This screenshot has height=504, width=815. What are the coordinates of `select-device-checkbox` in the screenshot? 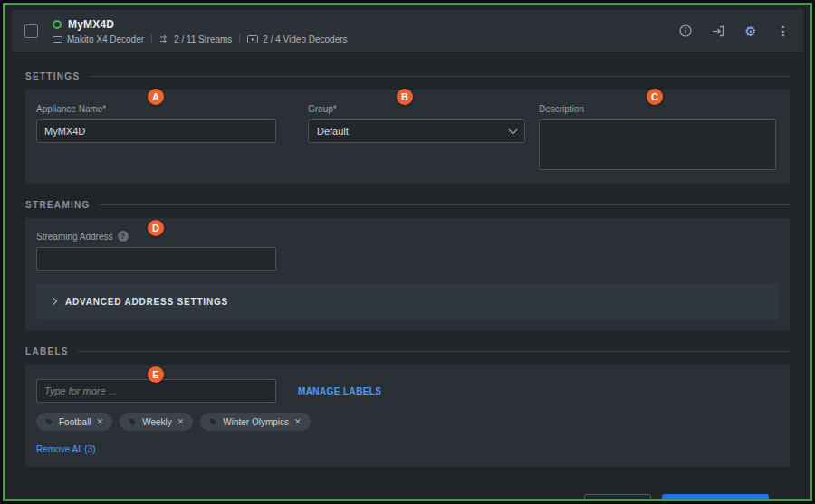 It's located at (31, 31).